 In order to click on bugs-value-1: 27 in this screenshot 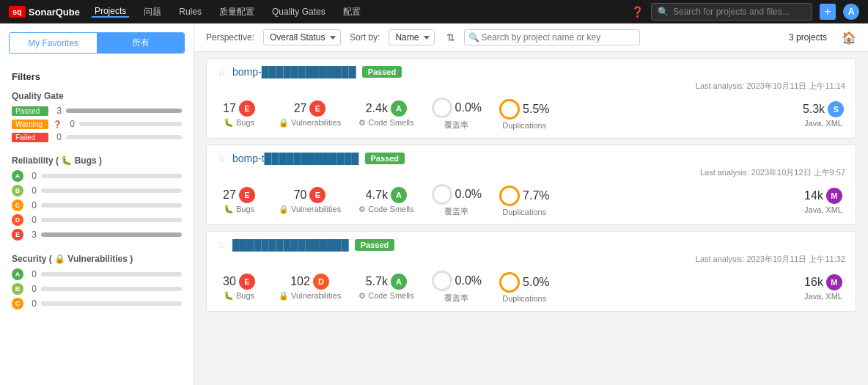, I will do `click(229, 195)`.